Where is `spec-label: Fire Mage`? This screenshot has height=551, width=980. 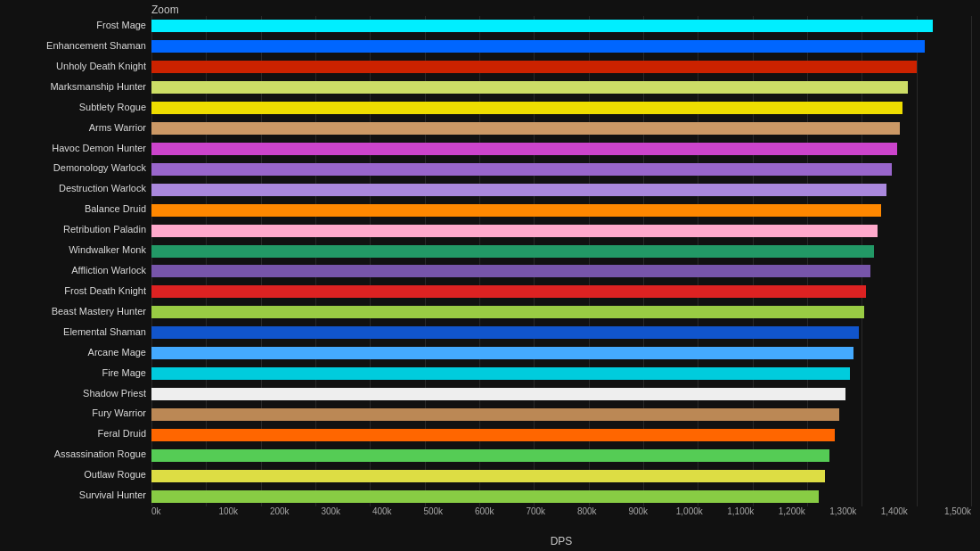 spec-label: Fire Mage is located at coordinates (124, 374).